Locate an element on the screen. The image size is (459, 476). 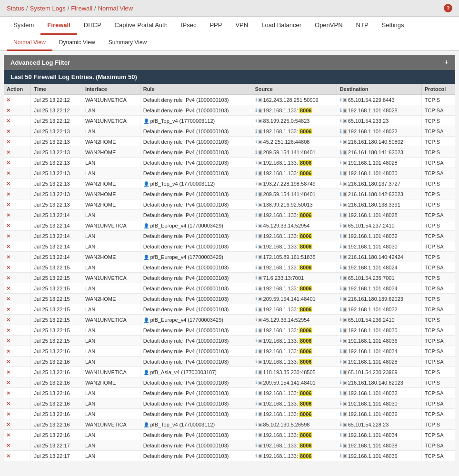
sub-tab-normal: Normal View is located at coordinates (30, 43).